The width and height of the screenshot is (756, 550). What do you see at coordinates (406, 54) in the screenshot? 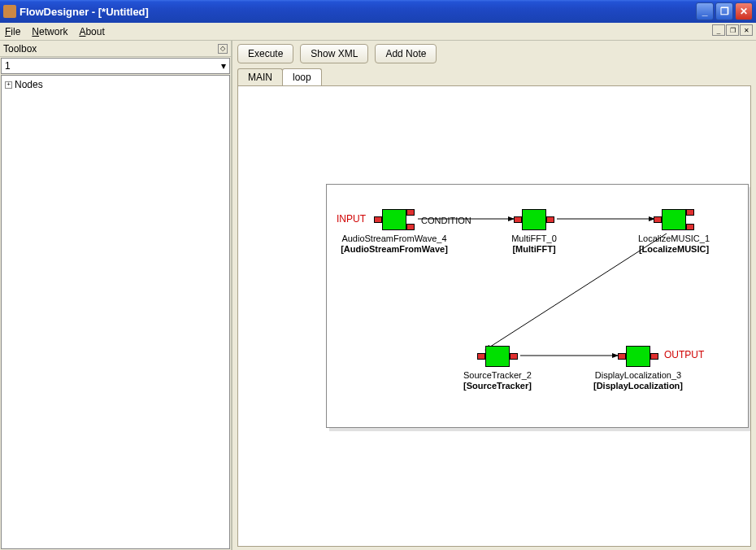
I see `add-note-button: Add Note` at bounding box center [406, 54].